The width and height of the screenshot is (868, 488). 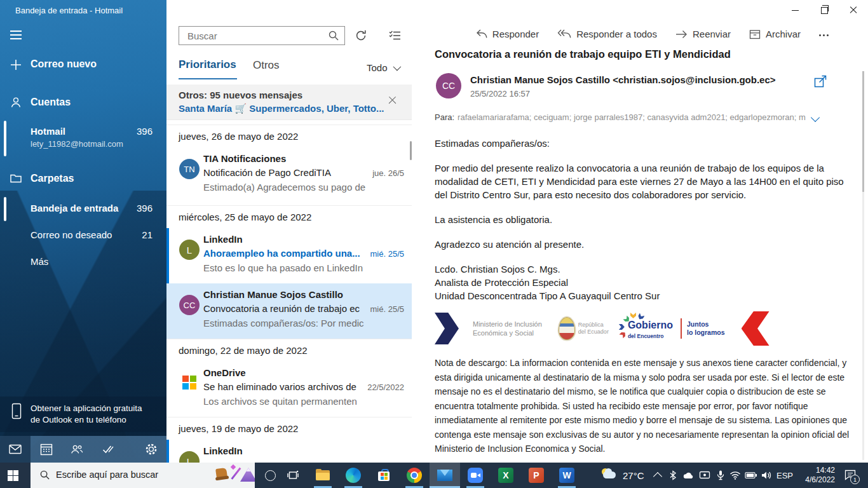 What do you see at coordinates (506, 475) in the screenshot?
I see `taskbar-excel: X` at bounding box center [506, 475].